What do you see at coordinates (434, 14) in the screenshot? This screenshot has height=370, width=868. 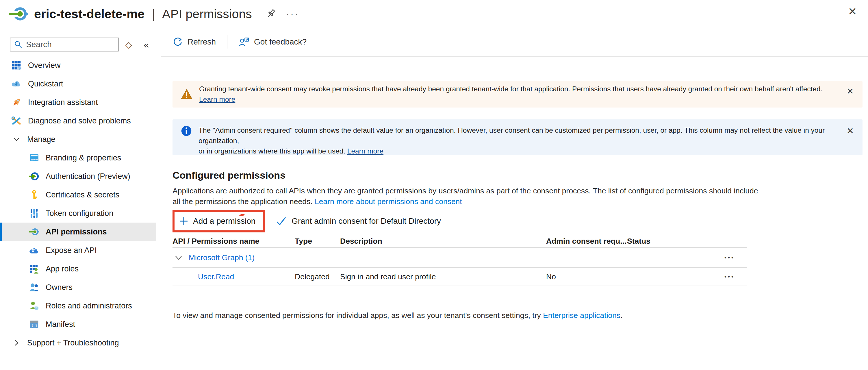 I see `page-header: eric-test-delete-me | API permissions ··…` at bounding box center [434, 14].